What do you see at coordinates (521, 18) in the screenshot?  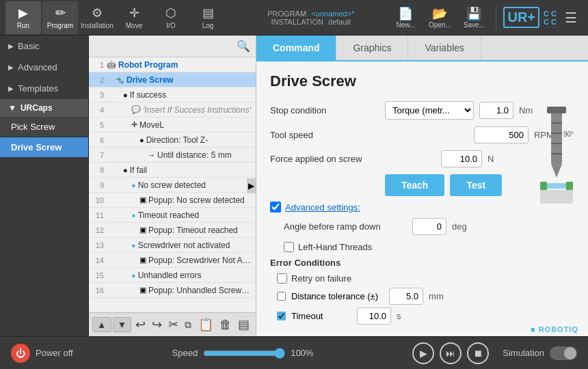 I see `ur-logo: UR+` at bounding box center [521, 18].